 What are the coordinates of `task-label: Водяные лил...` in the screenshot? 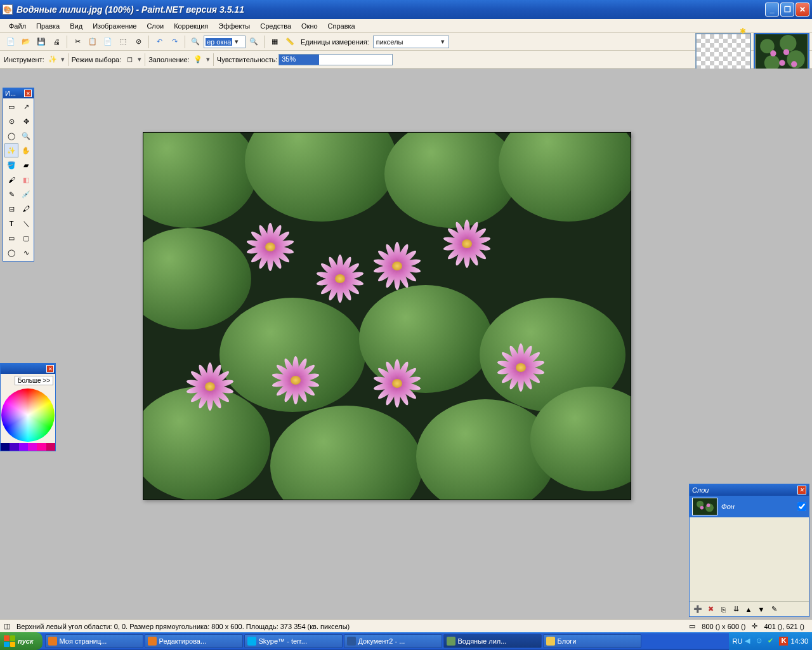 It's located at (482, 641).